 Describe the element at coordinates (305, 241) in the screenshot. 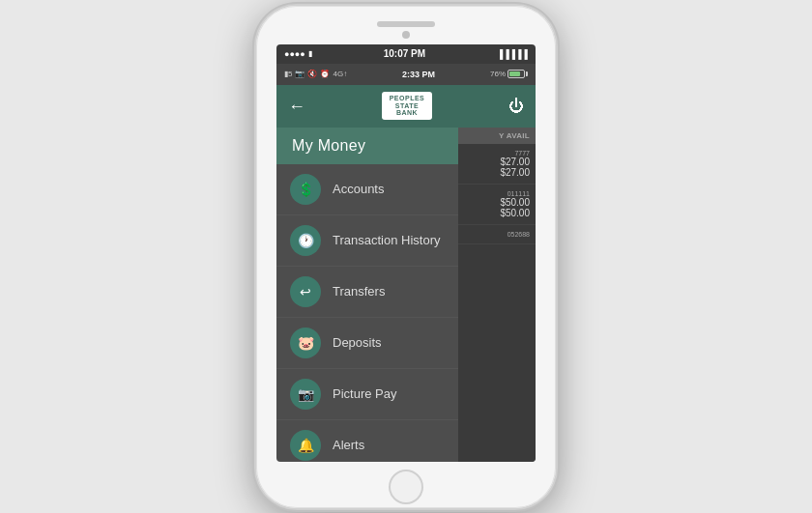

I see `transaction-history-icon: 🕐` at that location.